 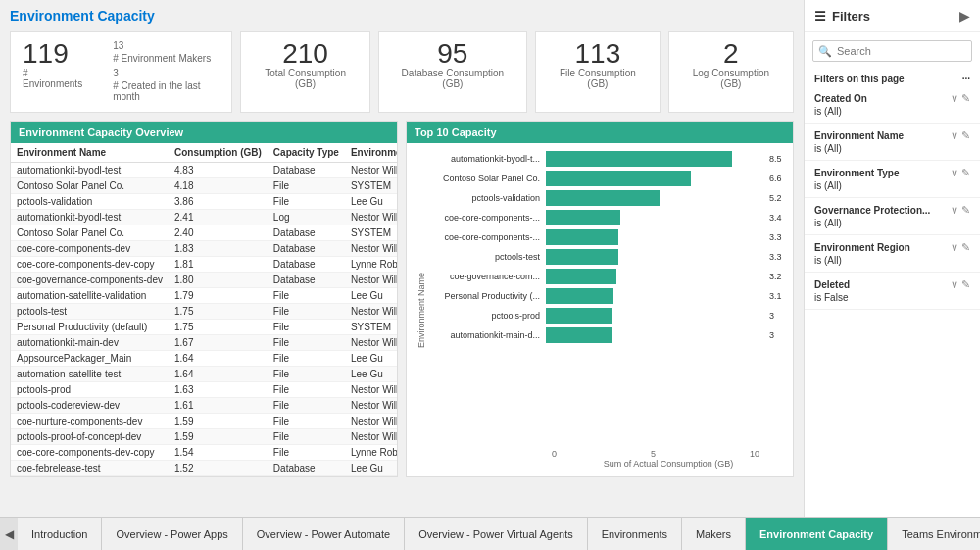 What do you see at coordinates (598, 73) in the screenshot?
I see `kpi-file-consumption: 113 File Consumption (GB)` at bounding box center [598, 73].